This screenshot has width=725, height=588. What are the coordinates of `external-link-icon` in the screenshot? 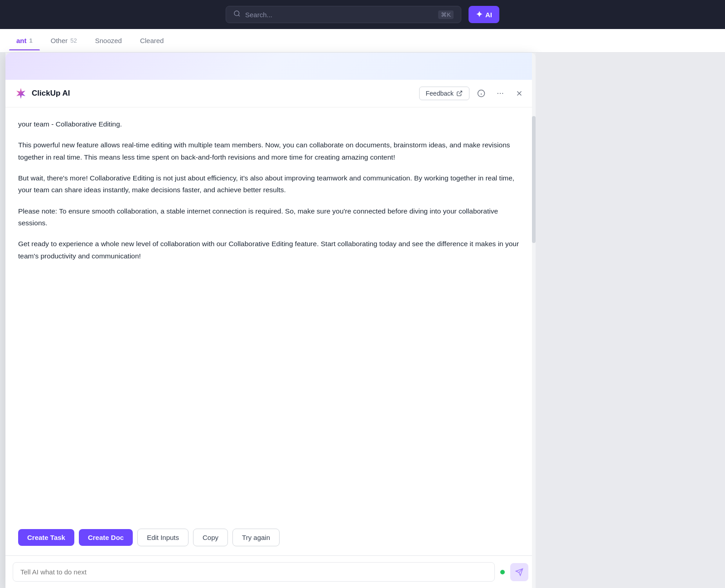 It's located at (459, 93).